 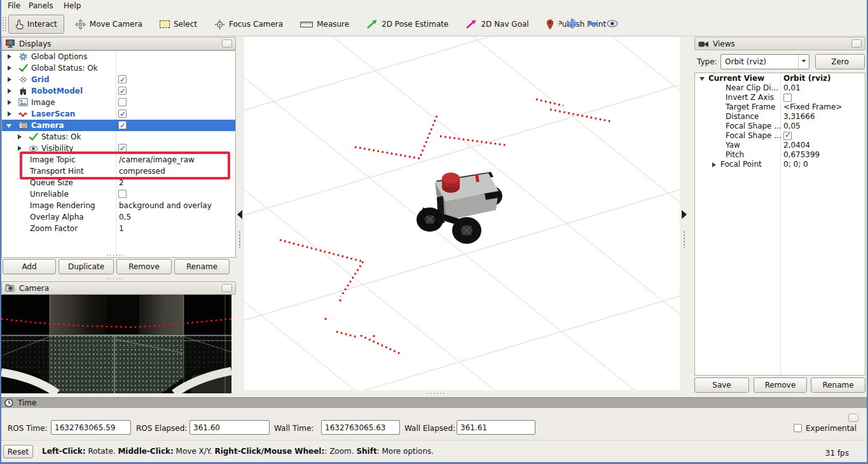 I want to click on zero-button: Zero, so click(x=840, y=62).